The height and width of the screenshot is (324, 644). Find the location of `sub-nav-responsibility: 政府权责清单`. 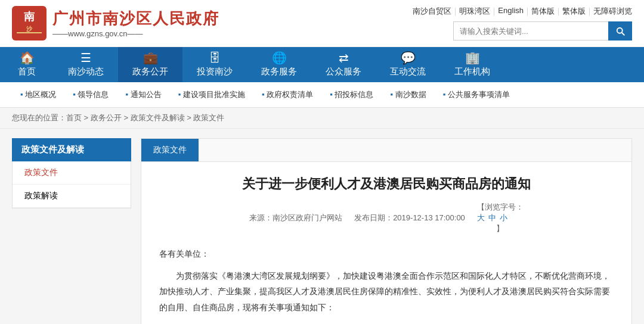

sub-nav-responsibility: 政府权责清单 is located at coordinates (287, 95).